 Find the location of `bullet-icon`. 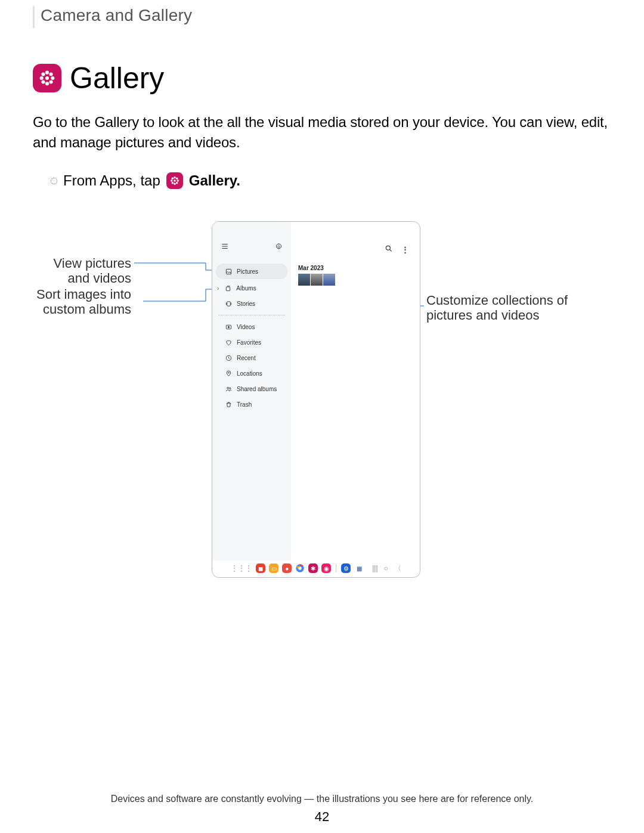

bullet-icon is located at coordinates (54, 181).